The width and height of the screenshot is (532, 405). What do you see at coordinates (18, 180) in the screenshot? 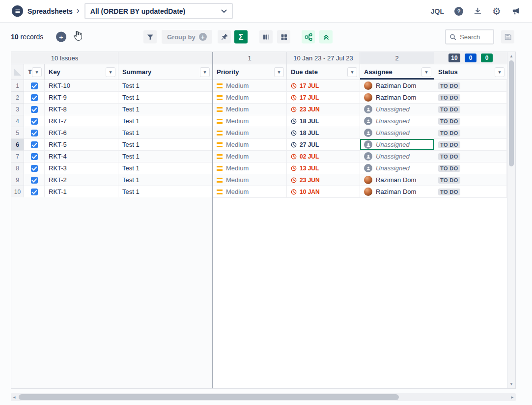
I see `row-number: 9` at bounding box center [18, 180].